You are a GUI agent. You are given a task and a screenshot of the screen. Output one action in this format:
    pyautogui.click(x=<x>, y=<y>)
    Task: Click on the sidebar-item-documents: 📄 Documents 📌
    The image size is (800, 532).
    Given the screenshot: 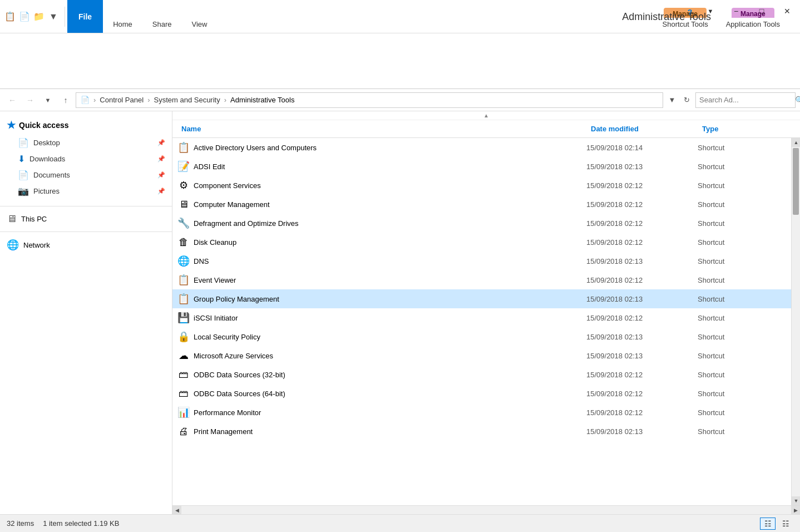 What is the action you would take?
    pyautogui.click(x=86, y=175)
    